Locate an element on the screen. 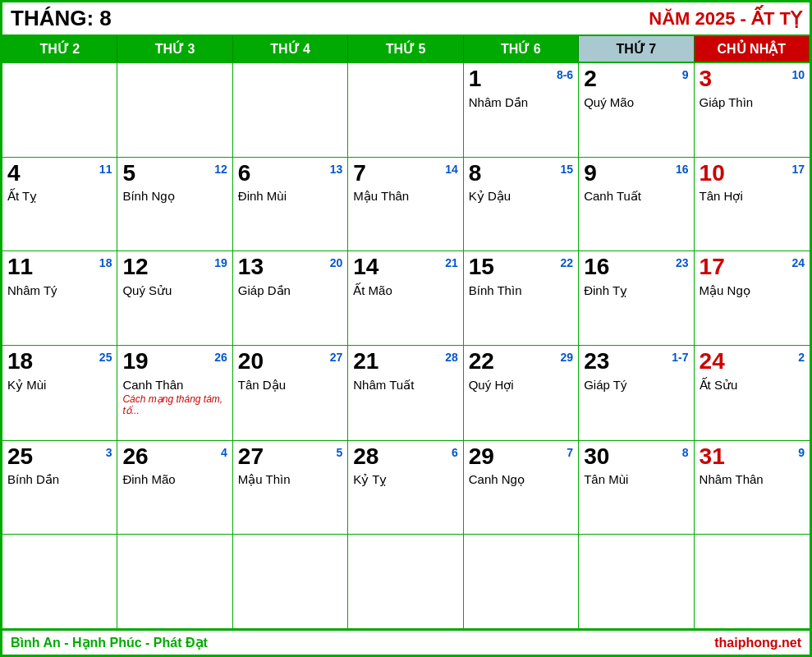 This screenshot has width=812, height=657. lunar-num: 14 is located at coordinates (452, 169).